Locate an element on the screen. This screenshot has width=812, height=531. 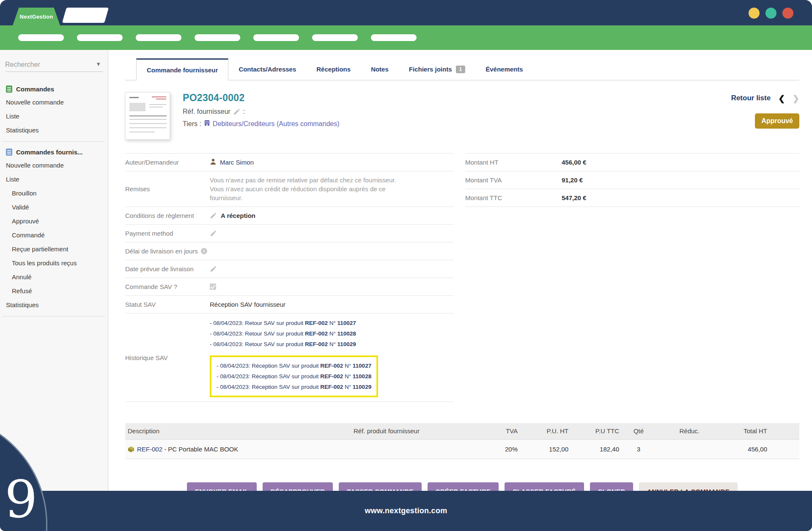
sidebar-item-brouillon: Brouillon is located at coordinates (54, 193).